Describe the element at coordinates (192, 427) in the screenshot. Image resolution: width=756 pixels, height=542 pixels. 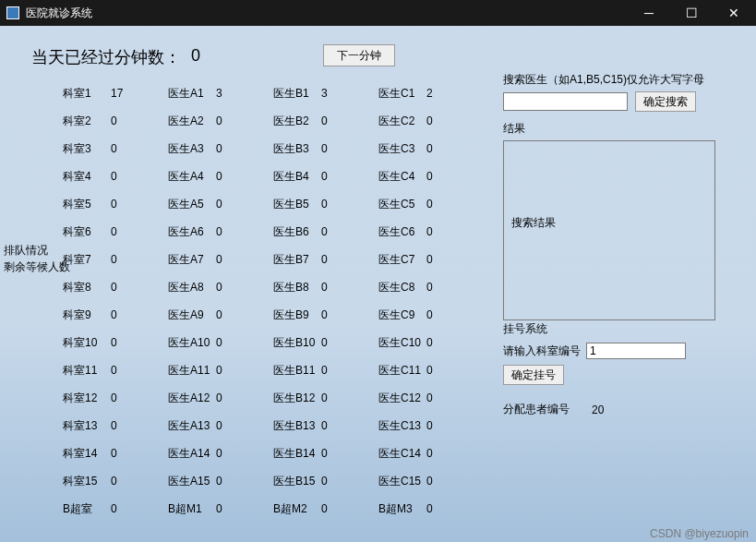
I see `doctor-a-label: 医生A13` at that location.